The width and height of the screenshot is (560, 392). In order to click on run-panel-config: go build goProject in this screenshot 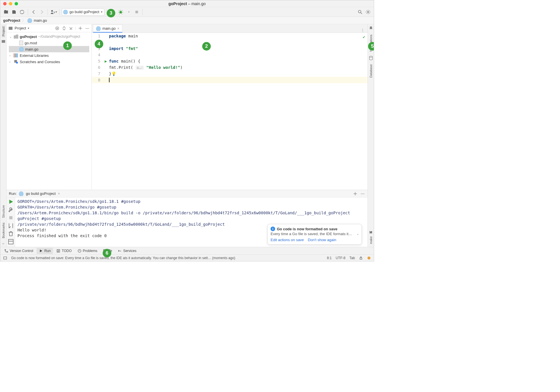, I will do `click(41, 194)`.